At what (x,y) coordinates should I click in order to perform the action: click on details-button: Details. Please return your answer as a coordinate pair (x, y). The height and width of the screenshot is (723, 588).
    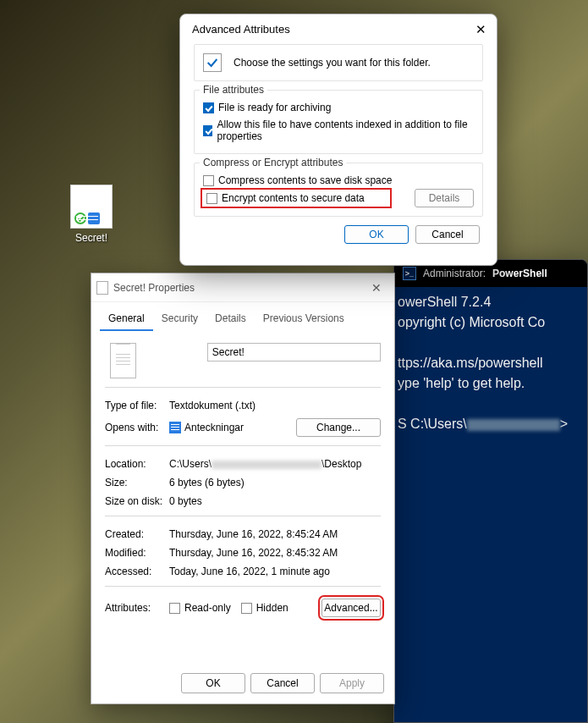
    Looking at the image, I should click on (444, 198).